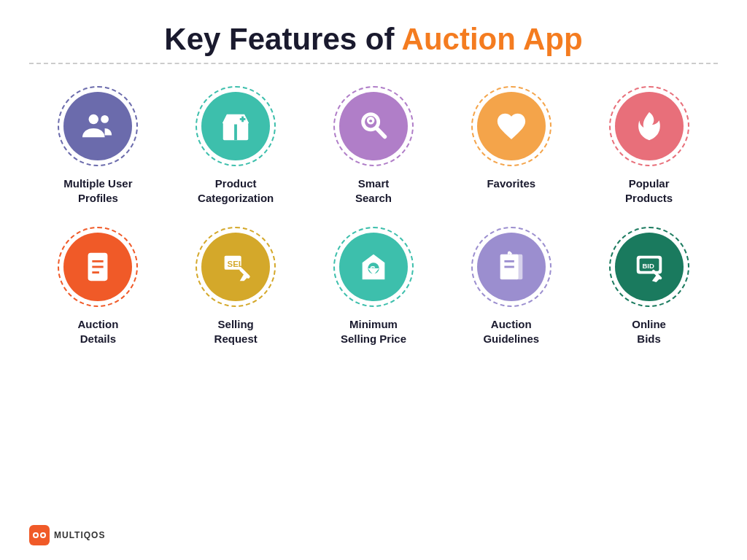 This screenshot has height=560, width=747. I want to click on icon-circle-popular-products, so click(649, 126).